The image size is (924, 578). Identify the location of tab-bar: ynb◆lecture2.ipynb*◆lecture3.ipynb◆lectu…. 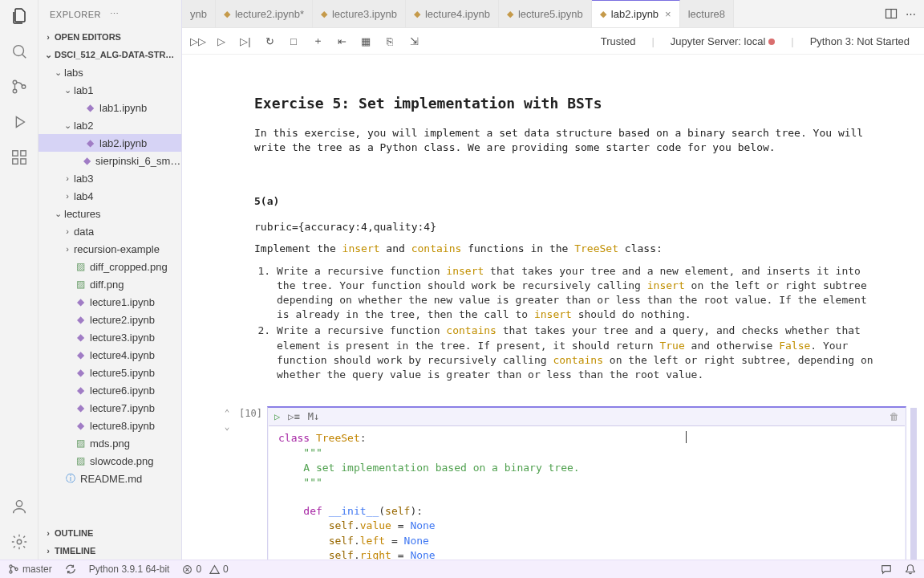
(553, 14).